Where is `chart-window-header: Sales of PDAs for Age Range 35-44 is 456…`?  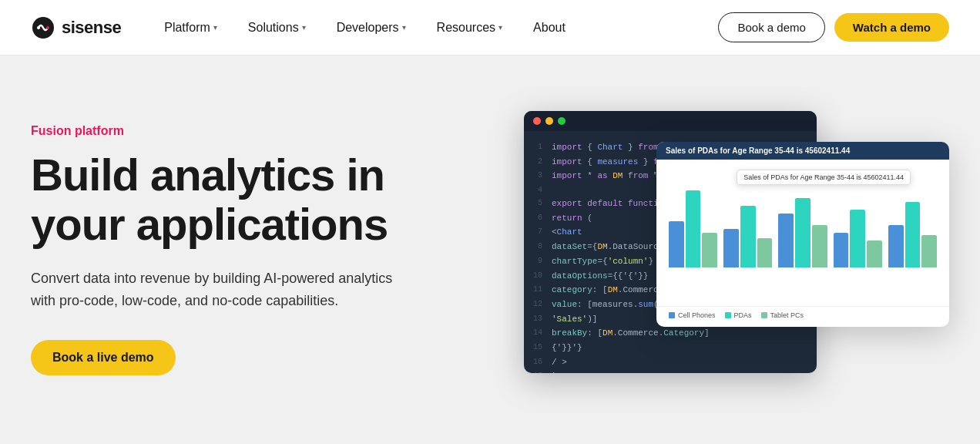 chart-window-header: Sales of PDAs for Age Range 35-44 is 456… is located at coordinates (803, 151).